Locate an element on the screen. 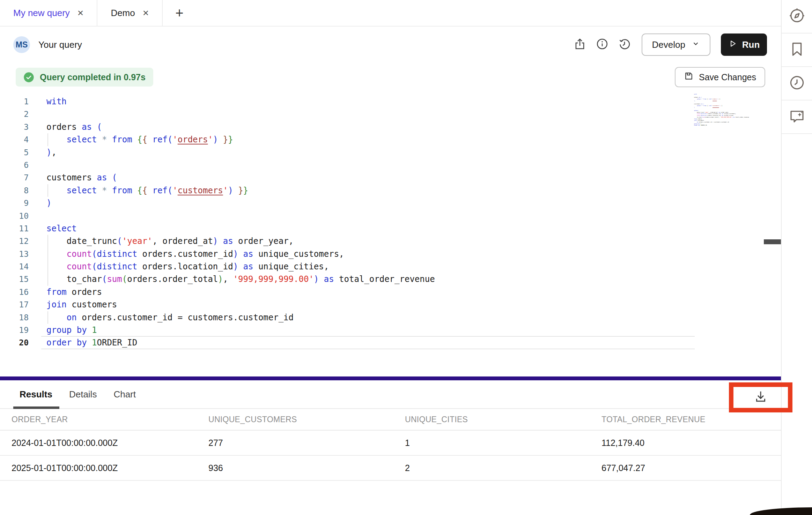 Image resolution: width=812 pixels, height=515 pixels. sidebar-item-bookmarks is located at coordinates (797, 50).